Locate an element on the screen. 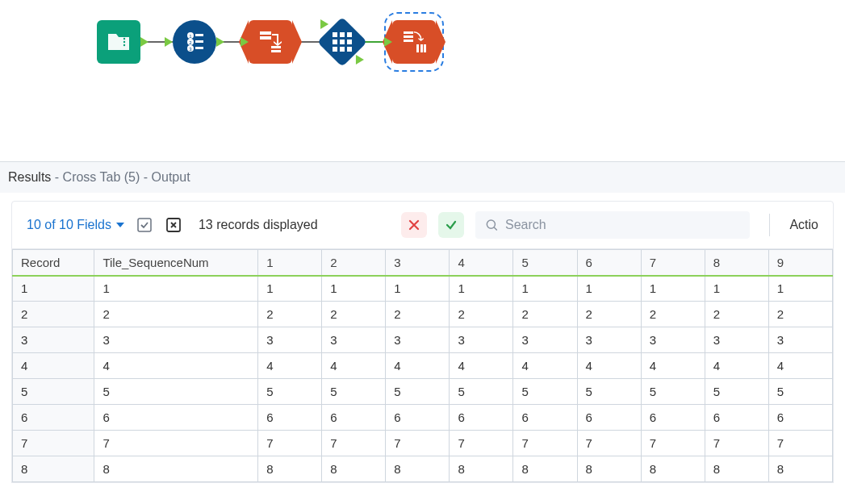  record-cell: 3 is located at coordinates (53, 340).